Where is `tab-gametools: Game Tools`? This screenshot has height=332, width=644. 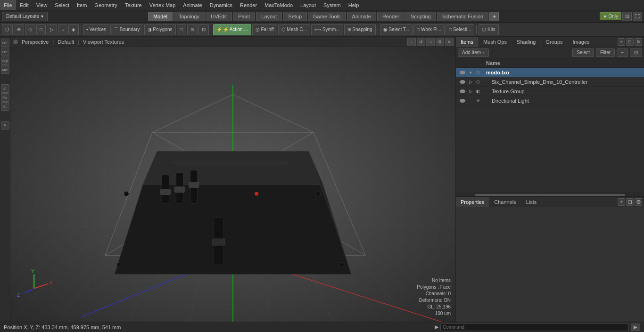 tab-gametools: Game Tools is located at coordinates (327, 16).